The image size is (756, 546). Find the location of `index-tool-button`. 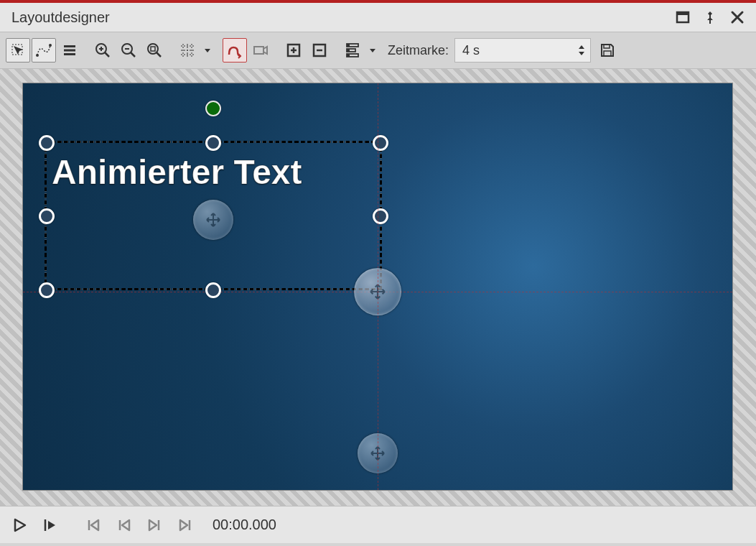

index-tool-button is located at coordinates (70, 50).